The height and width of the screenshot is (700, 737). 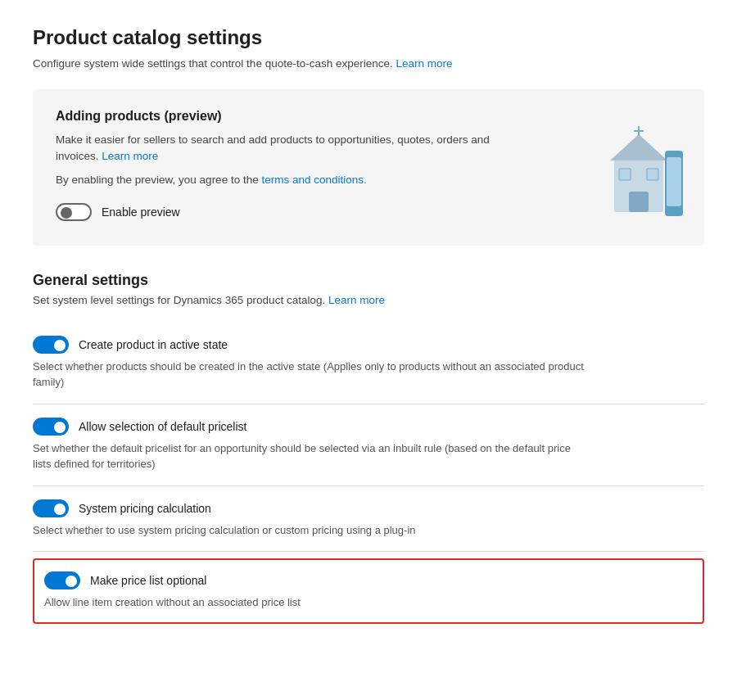 What do you see at coordinates (62, 580) in the screenshot?
I see `make-pricelist-optional-track` at bounding box center [62, 580].